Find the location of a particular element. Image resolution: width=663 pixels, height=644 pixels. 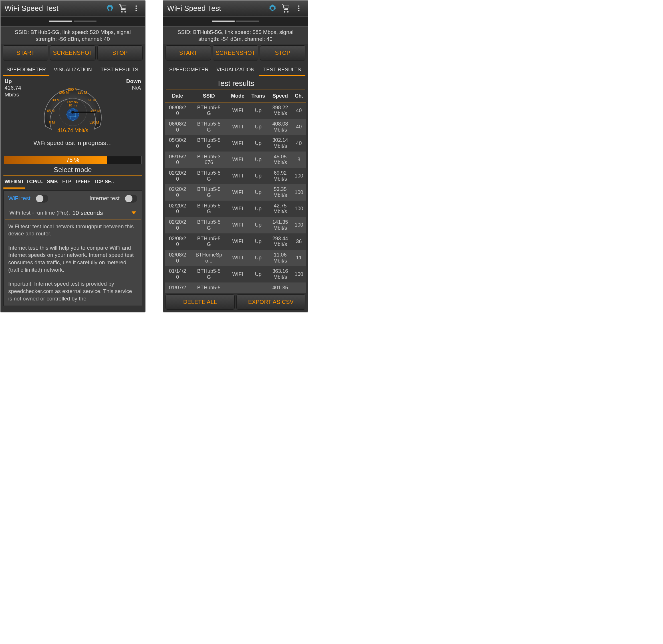

mode-tab-smb: SMB is located at coordinates (52, 182).